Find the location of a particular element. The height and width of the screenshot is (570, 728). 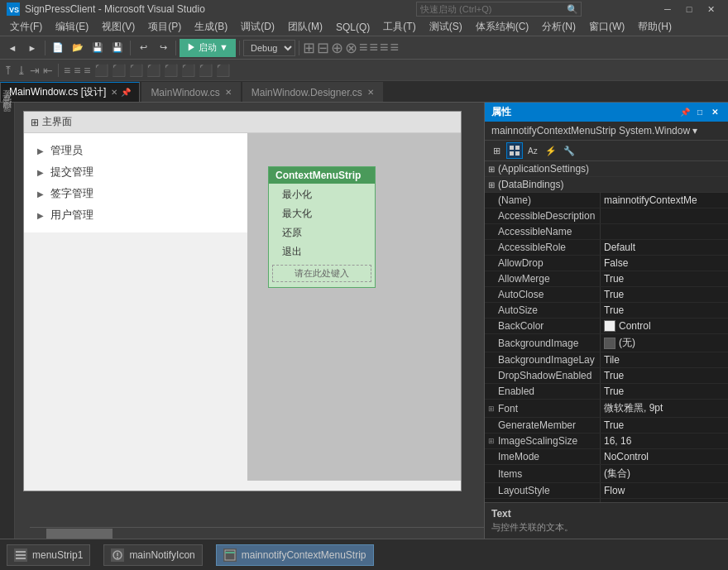

font-expand-icon: ⊞ is located at coordinates (491, 409).